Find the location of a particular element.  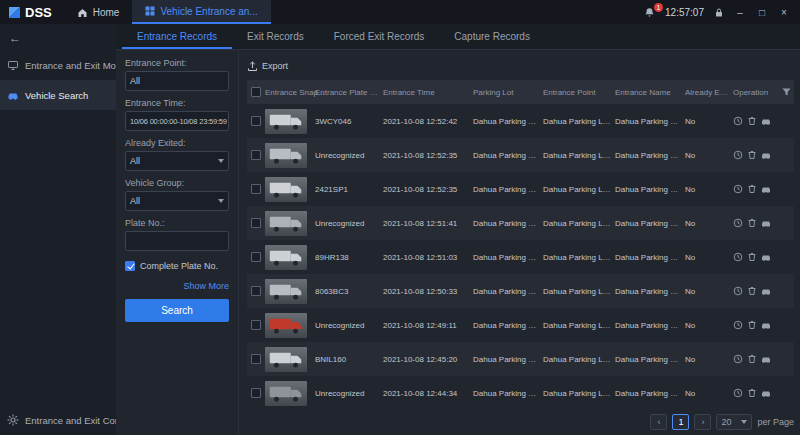

column-header-entrance-point: Entrance Point is located at coordinates (579, 92).